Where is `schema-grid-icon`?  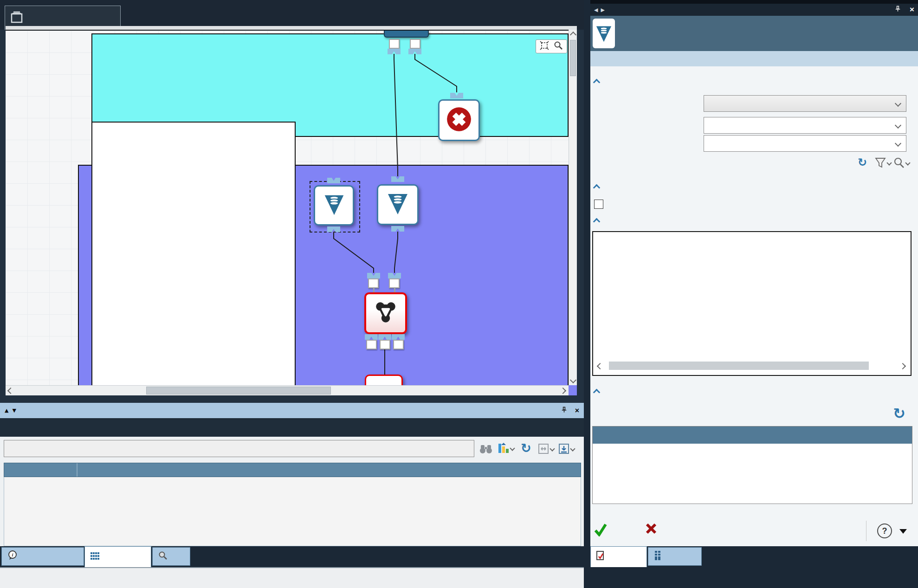
schema-grid-icon is located at coordinates (658, 556).